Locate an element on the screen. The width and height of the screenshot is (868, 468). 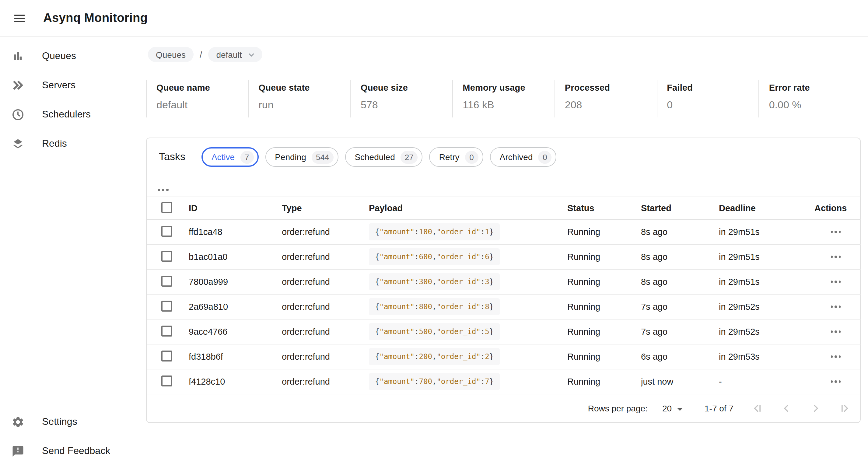
tab-count-badge: 0 is located at coordinates (545, 157).